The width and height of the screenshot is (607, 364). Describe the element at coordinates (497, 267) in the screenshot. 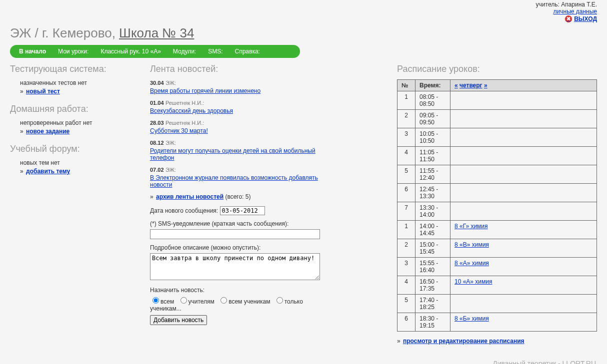

I see `schedule-row: 315:55 -16:408 «А» химия` at that location.